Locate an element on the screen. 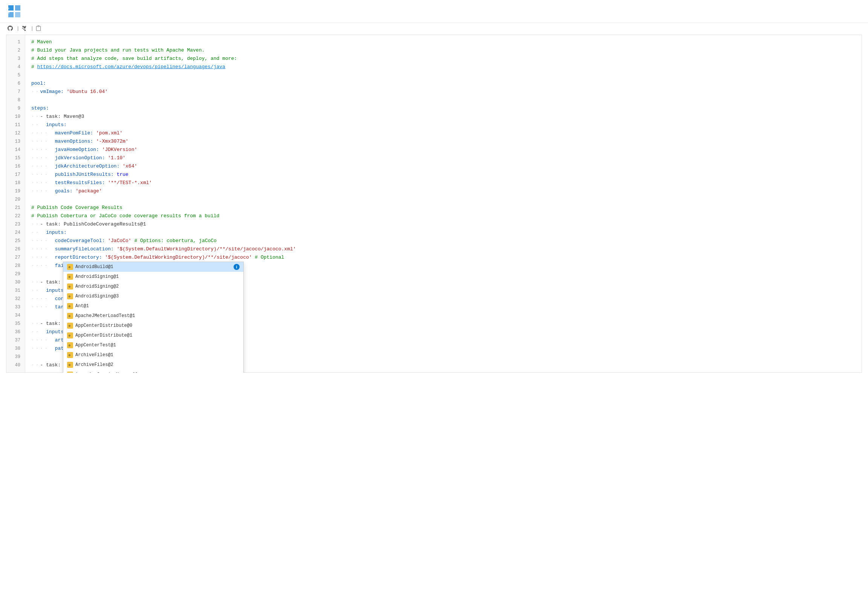  code-line-22: # Publish Cobertura or JaCoCo code cover… is located at coordinates (443, 216).